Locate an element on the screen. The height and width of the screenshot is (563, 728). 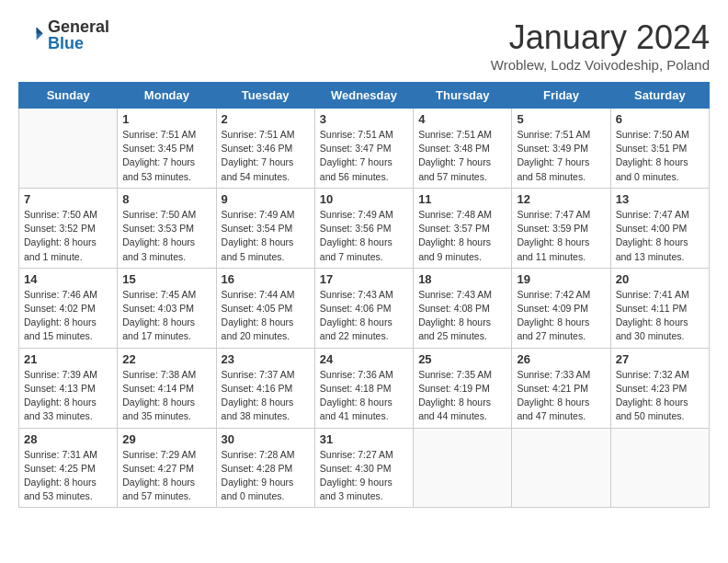
logo-general: General is located at coordinates (79, 27).